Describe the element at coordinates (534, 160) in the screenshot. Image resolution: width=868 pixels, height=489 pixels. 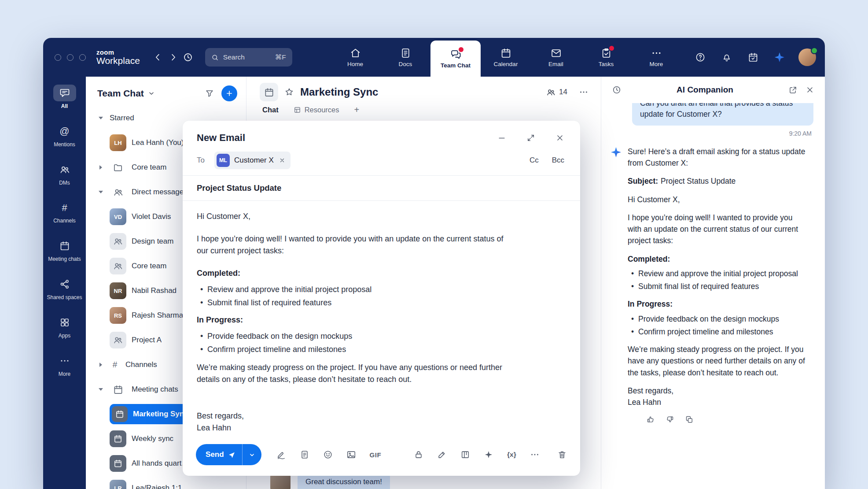
I see `cc-button: Cc` at that location.